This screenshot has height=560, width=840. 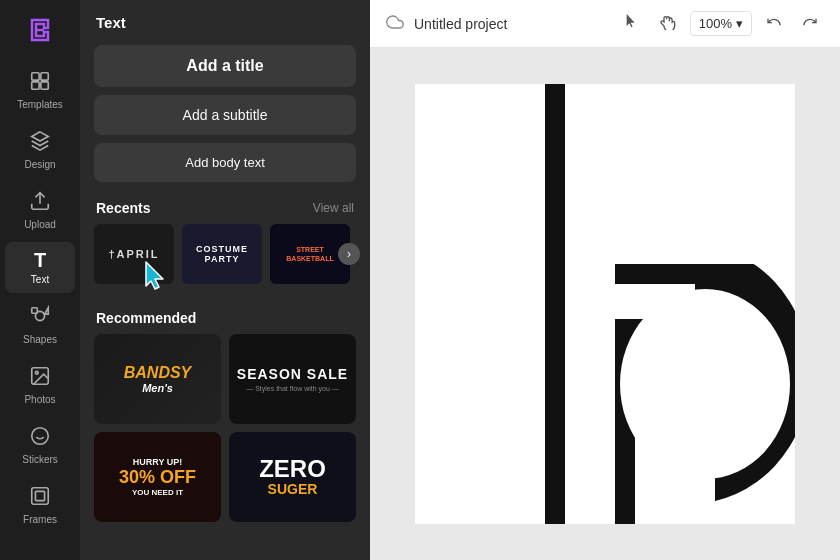 I want to click on sidebar-item-frames: Frames, so click(x=40, y=505).